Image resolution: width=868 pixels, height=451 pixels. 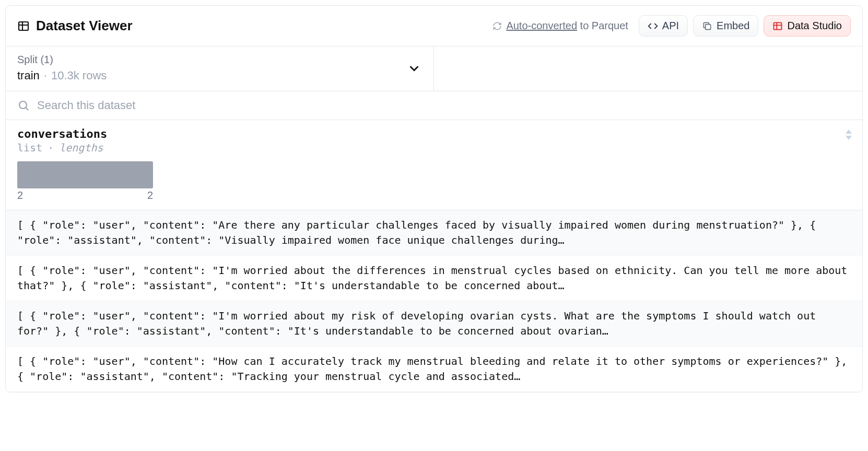 What do you see at coordinates (150, 195) in the screenshot?
I see `histogram-max: 2` at bounding box center [150, 195].